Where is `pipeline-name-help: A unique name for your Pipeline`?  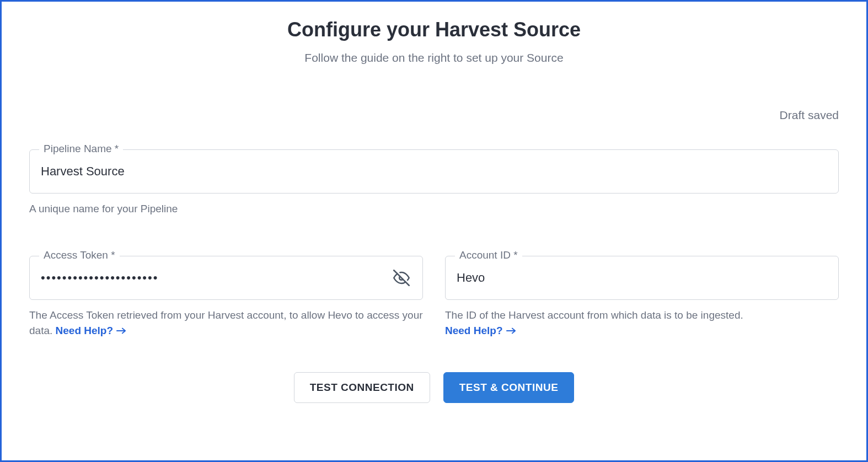 pipeline-name-help: A unique name for your Pipeline is located at coordinates (434, 209).